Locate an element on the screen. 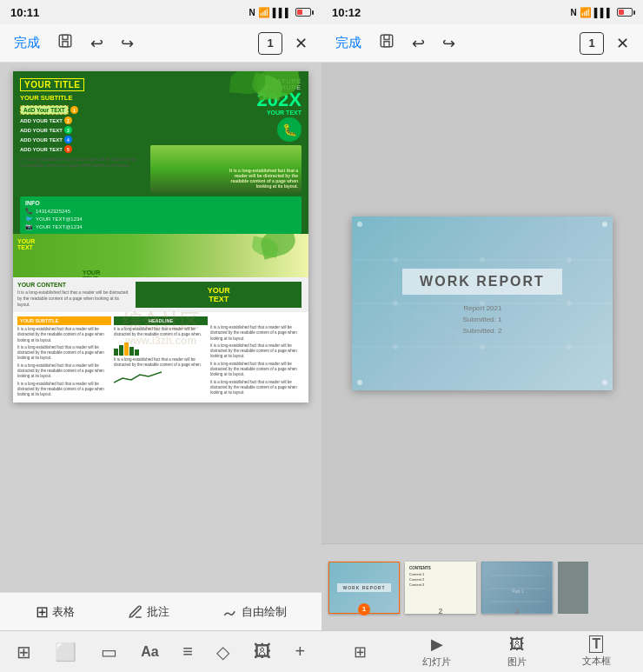 This screenshot has height=672, width=643. col3-lorem4: It is a long-established fact that a rea… is located at coordinates (257, 388).